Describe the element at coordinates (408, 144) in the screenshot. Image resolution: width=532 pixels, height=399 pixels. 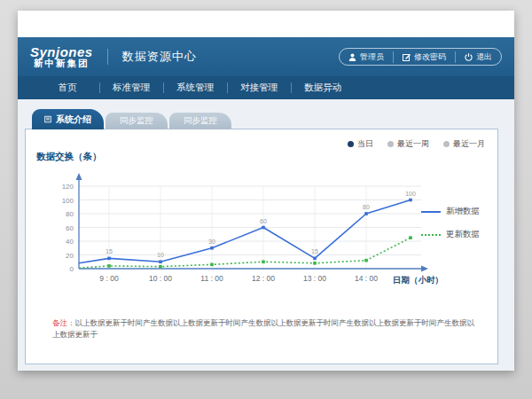
I see `filter-last-week: 最近一周` at that location.